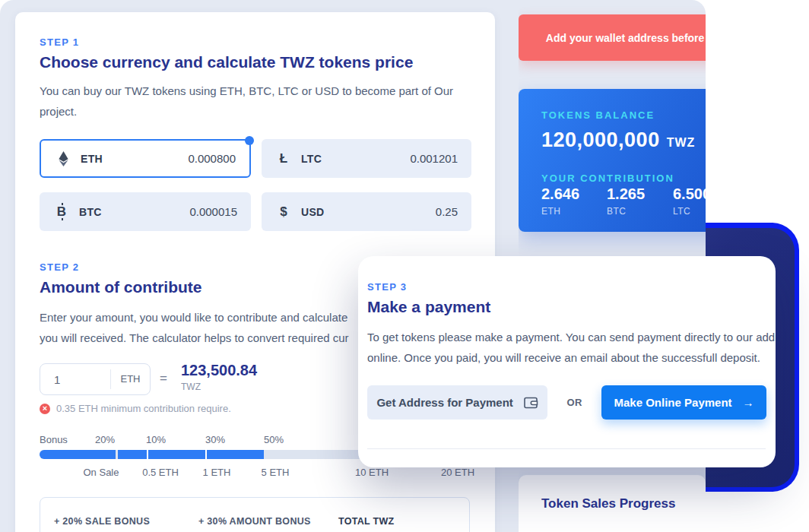  What do you see at coordinates (53, 439) in the screenshot?
I see `bonus-label: Bonus` at bounding box center [53, 439].